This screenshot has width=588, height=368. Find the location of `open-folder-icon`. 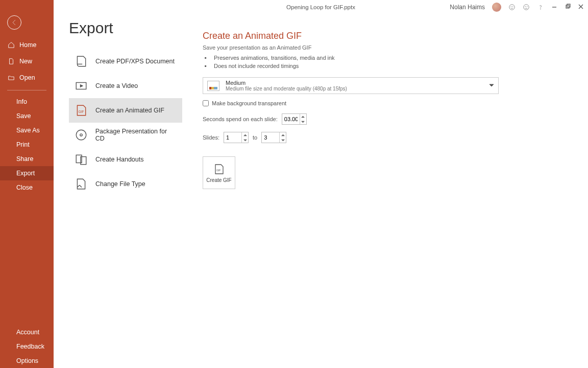

open-folder-icon is located at coordinates (11, 78).